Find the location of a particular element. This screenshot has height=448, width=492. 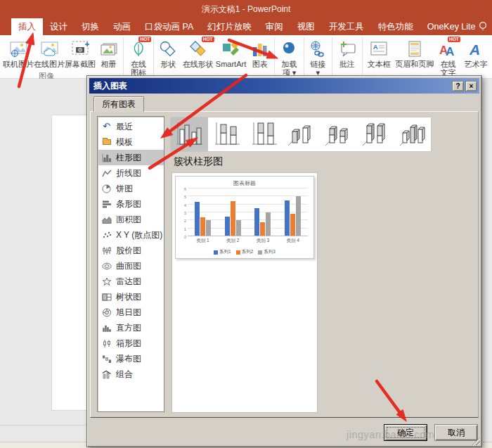

wordart-button: A 艺术字 is located at coordinates (476, 57).